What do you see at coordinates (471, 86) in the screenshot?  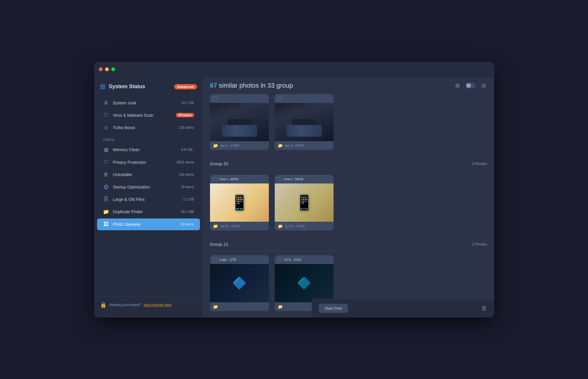 I see `toggle-switch` at bounding box center [471, 86].